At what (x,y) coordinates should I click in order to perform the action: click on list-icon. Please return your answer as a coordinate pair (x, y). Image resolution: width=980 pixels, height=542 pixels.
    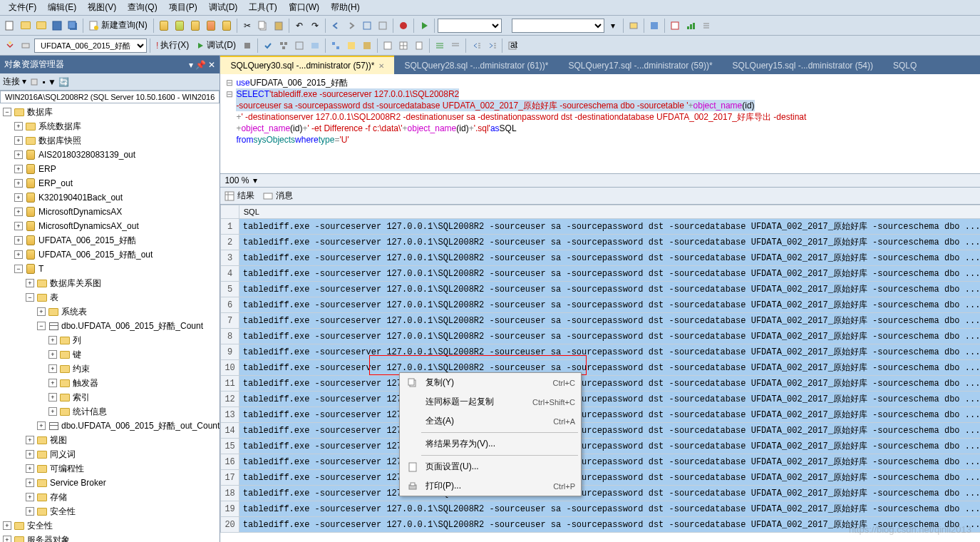
    Looking at the image, I should click on (706, 26).